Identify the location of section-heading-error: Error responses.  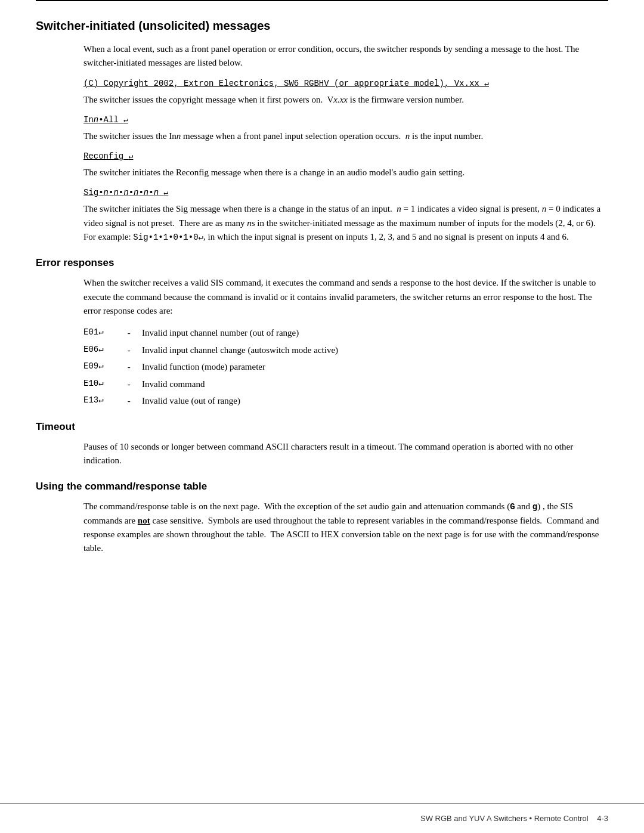
(322, 263).